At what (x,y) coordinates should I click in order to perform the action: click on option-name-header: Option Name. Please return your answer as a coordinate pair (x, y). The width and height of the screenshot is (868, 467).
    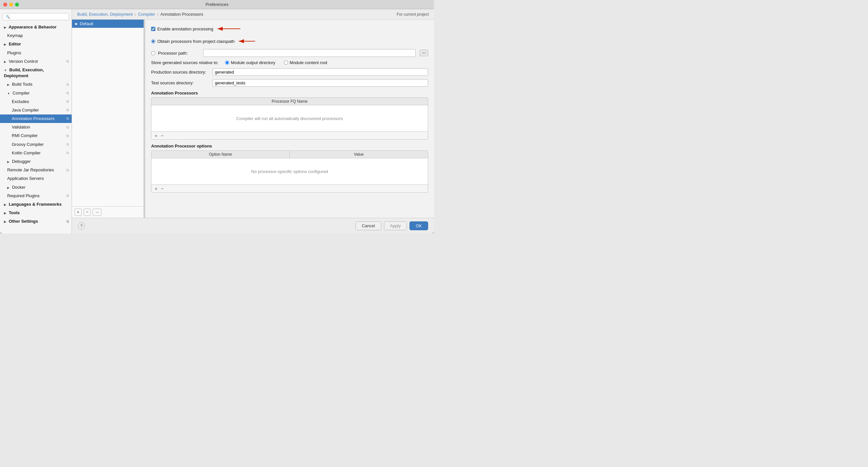
    Looking at the image, I should click on (220, 154).